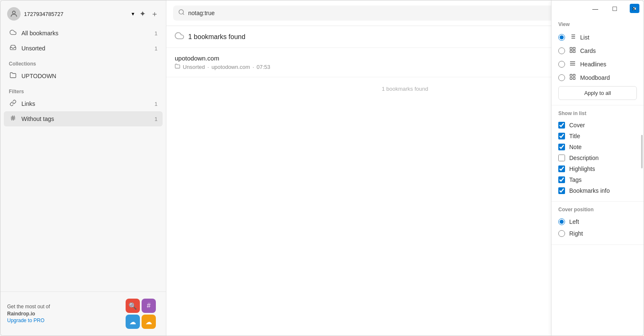 Image resolution: width=644 pixels, height=336 pixels. What do you see at coordinates (573, 51) in the screenshot?
I see `cards-view-icon` at bounding box center [573, 51].